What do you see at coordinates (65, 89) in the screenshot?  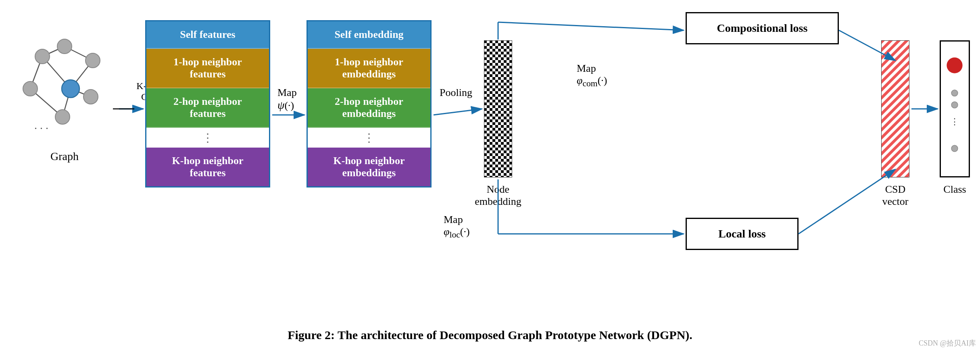 I see `graph-diagram: . . .` at bounding box center [65, 89].